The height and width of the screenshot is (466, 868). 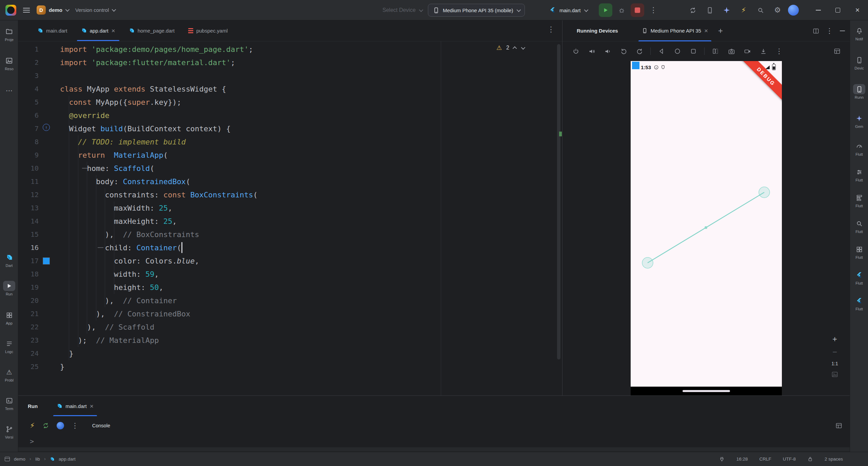 I want to click on code-line: import 'package:flutter/material.dart';, so click(x=159, y=62).